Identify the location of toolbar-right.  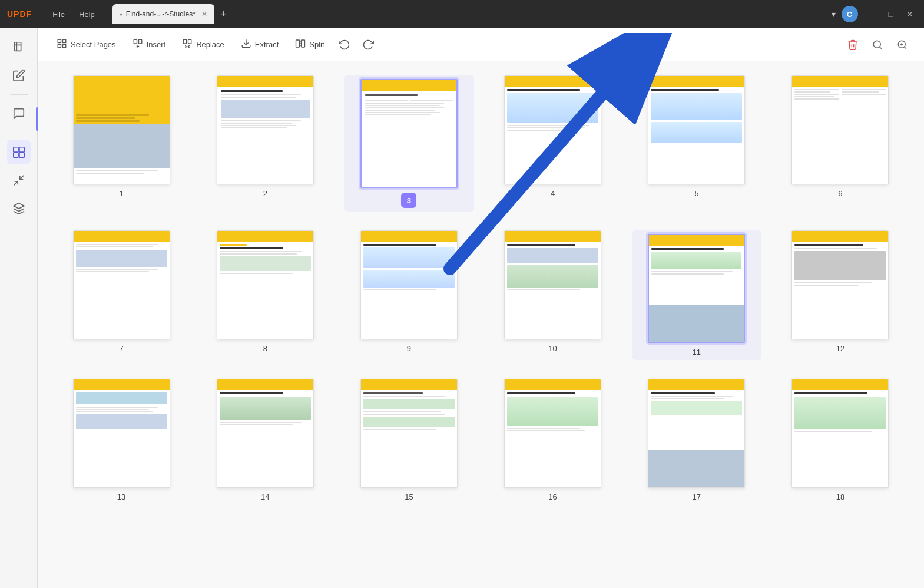
(877, 45).